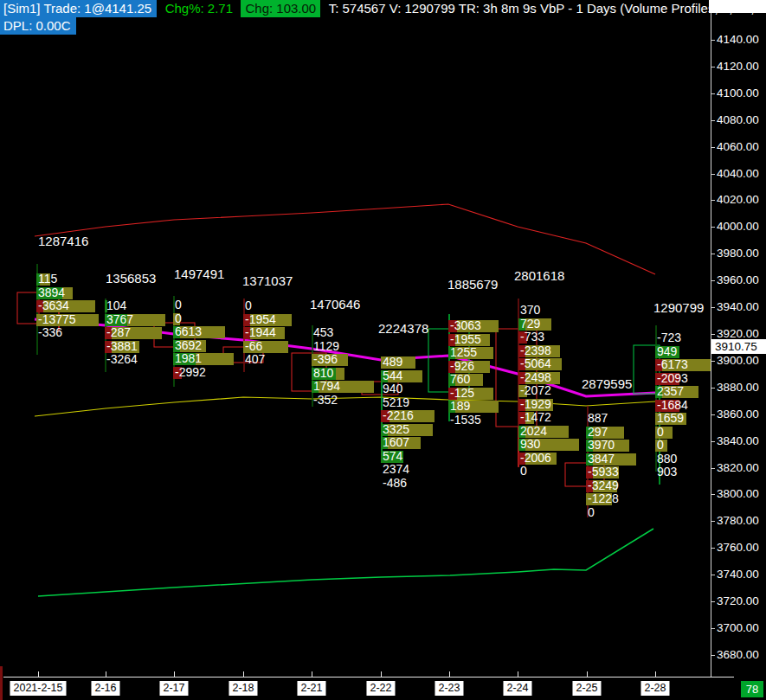 This screenshot has height=700, width=766. Describe the element at coordinates (673, 405) in the screenshot. I see `delta-value: -1684` at that location.